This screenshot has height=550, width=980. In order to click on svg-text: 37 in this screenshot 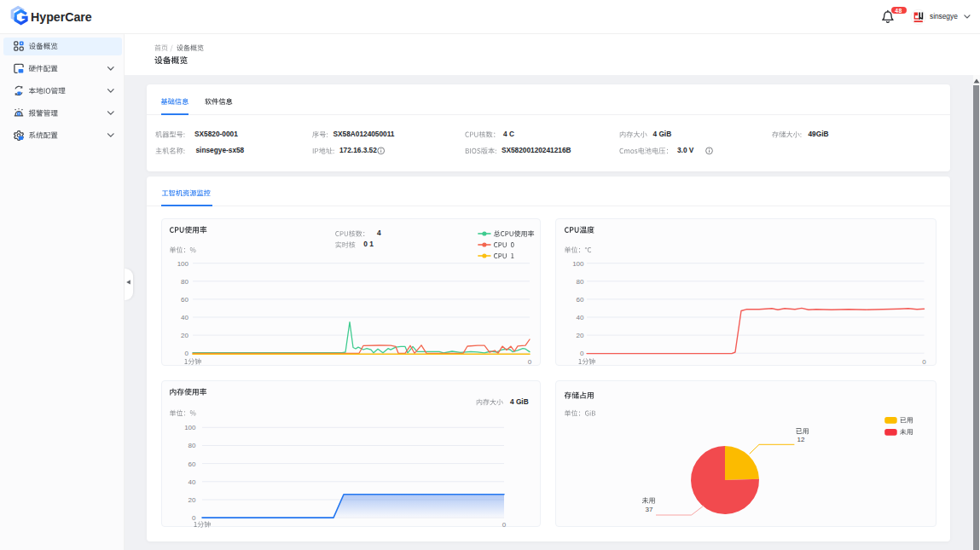, I will do `click(650, 510)`.